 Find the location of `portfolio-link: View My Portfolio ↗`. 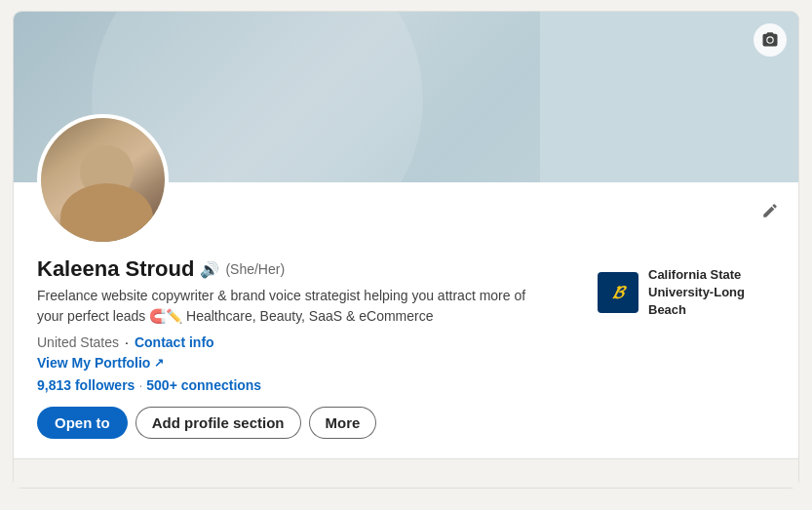

portfolio-link: View My Portfolio ↗ is located at coordinates (100, 363).